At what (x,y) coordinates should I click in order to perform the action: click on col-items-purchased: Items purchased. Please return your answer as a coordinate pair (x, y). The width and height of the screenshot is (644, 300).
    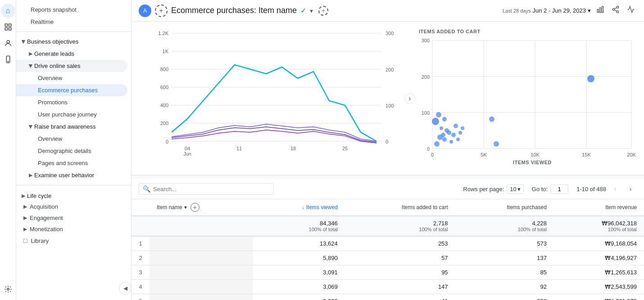
    Looking at the image, I should click on (504, 208).